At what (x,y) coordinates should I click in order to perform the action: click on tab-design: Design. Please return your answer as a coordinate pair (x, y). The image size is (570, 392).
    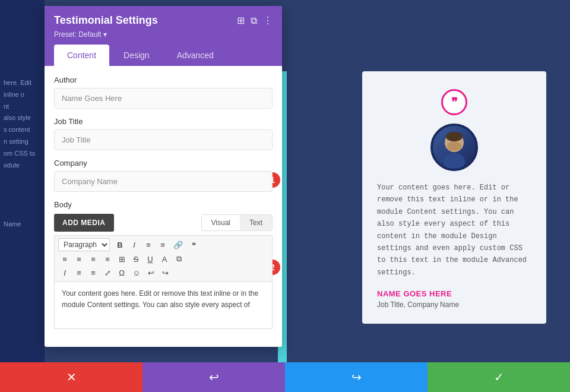
    Looking at the image, I should click on (137, 55).